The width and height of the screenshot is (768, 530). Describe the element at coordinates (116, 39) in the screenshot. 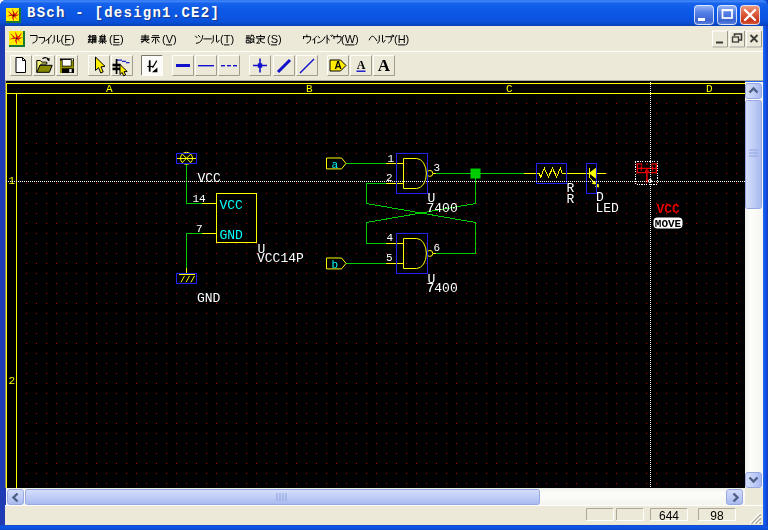

I see `svg-text: (E)` at that location.